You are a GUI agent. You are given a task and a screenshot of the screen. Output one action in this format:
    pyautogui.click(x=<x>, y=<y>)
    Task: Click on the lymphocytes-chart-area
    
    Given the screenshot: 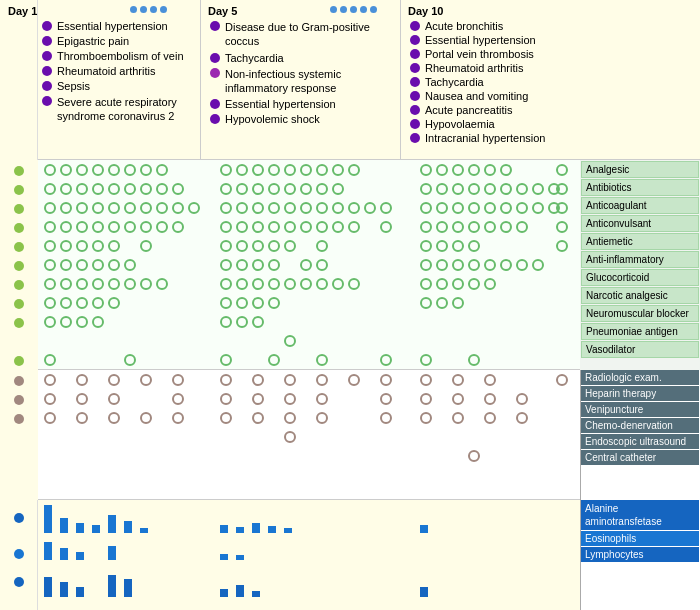 What is the action you would take?
    pyautogui.click(x=334, y=582)
    